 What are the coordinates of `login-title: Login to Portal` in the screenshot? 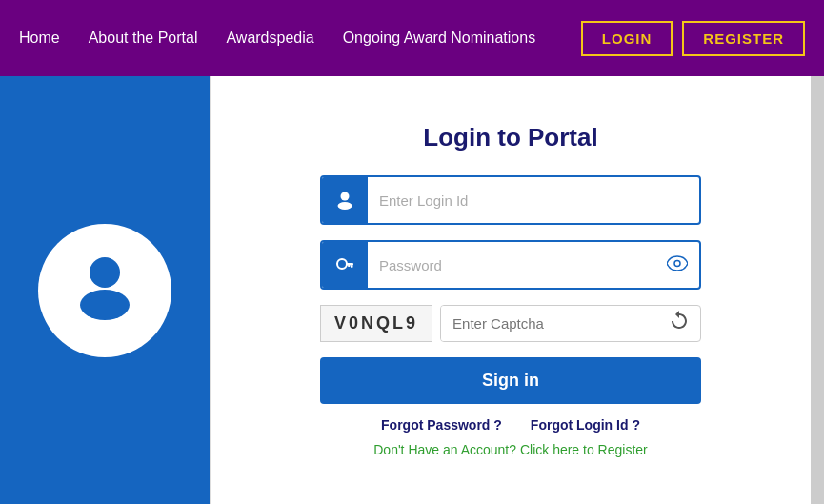 It's located at (511, 137).